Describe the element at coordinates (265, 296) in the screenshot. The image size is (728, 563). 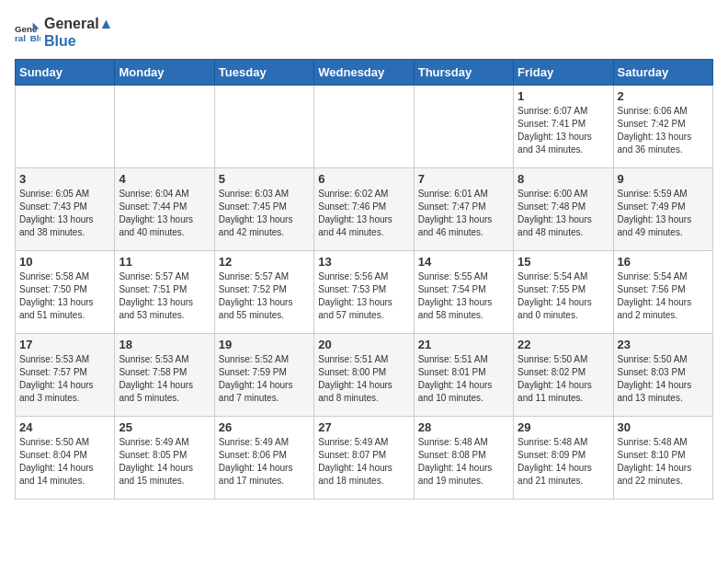
I see `day-info: Sunrise: 5:57 AM Sunset: 7:52 PM Dayligh…` at that location.